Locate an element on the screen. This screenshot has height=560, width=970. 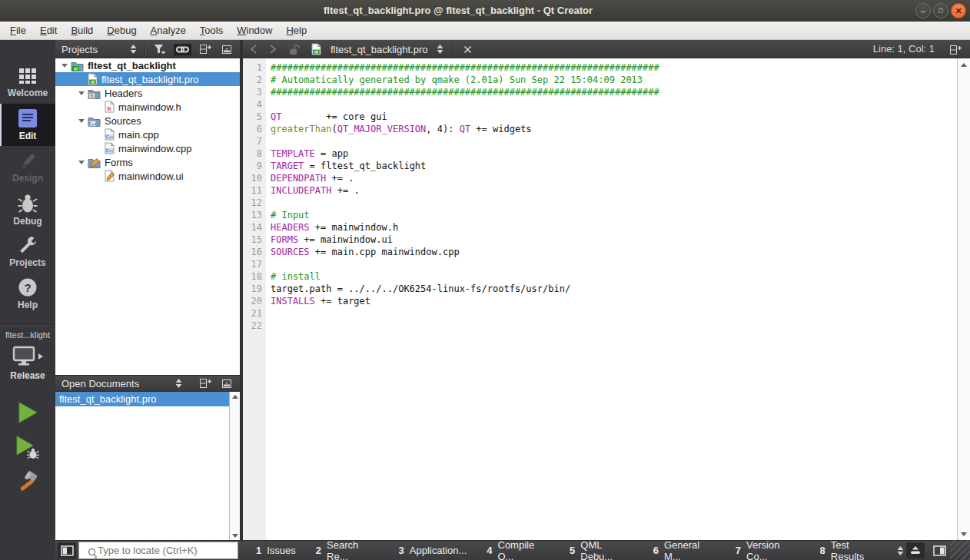
run-debug-button is located at coordinates (28, 447).